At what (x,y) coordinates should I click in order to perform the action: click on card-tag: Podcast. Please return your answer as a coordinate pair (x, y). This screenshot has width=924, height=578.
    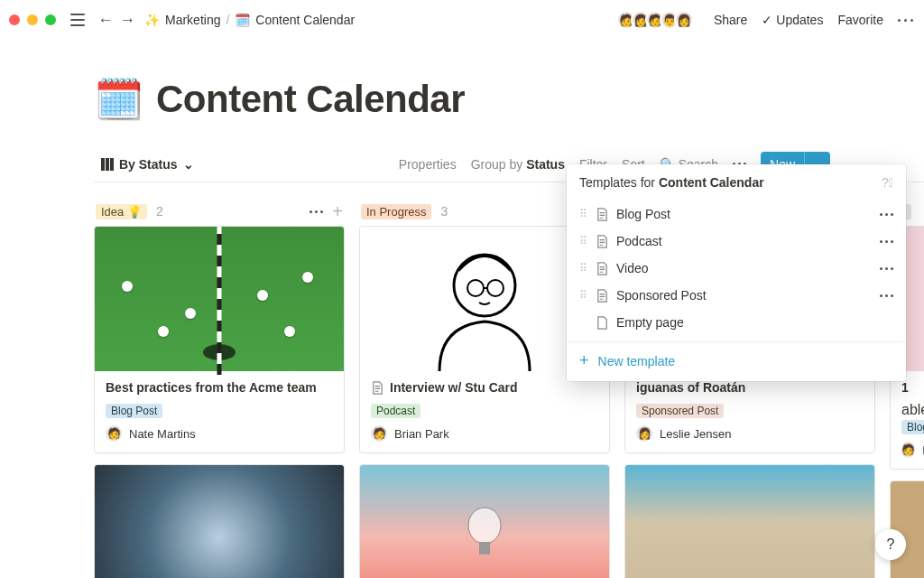
    Looking at the image, I should click on (395, 411).